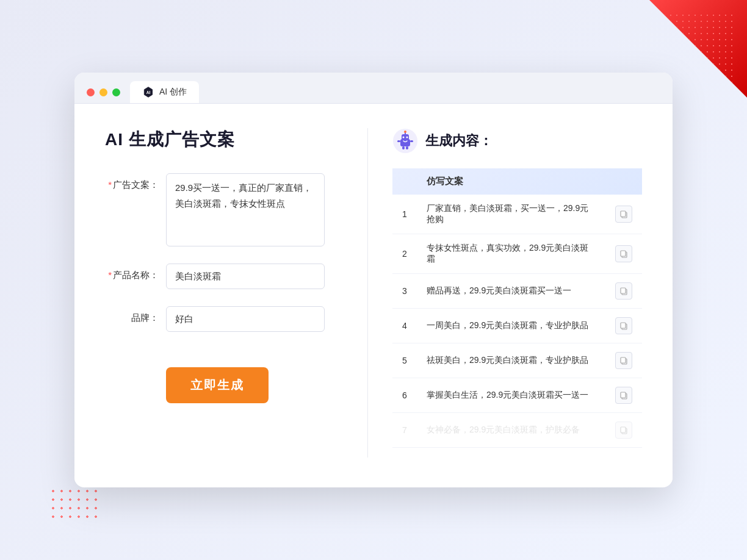  Describe the element at coordinates (165, 92) in the screenshot. I see `browser-tab: AI AI 创作` at that location.